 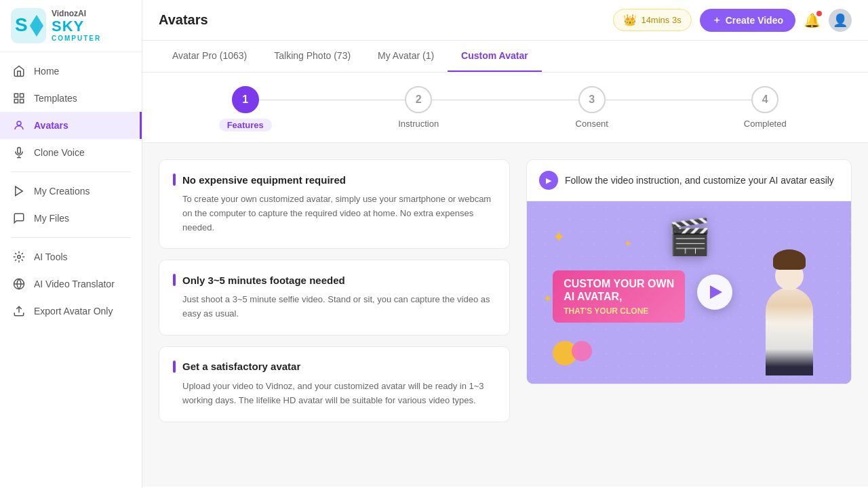 What do you see at coordinates (660, 20) in the screenshot?
I see `time-label: 14mins 3s` at bounding box center [660, 20].